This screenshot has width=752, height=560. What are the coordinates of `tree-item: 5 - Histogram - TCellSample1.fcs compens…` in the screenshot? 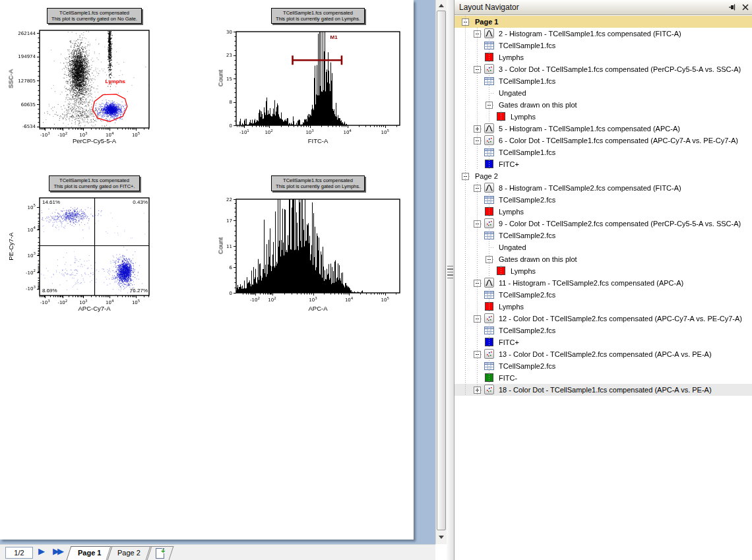 It's located at (603, 129).